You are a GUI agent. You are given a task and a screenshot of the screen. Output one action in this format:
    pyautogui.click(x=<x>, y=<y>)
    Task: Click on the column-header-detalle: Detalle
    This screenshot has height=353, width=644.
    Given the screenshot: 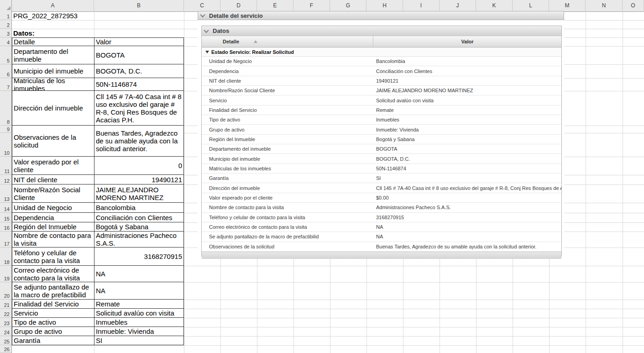 What is the action you would take?
    pyautogui.click(x=288, y=42)
    